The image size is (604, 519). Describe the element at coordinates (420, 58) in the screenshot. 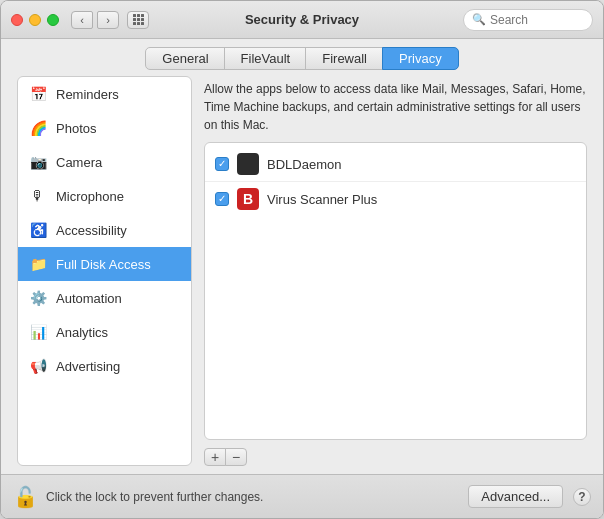

I see `tab-privacy: Privacy` at that location.